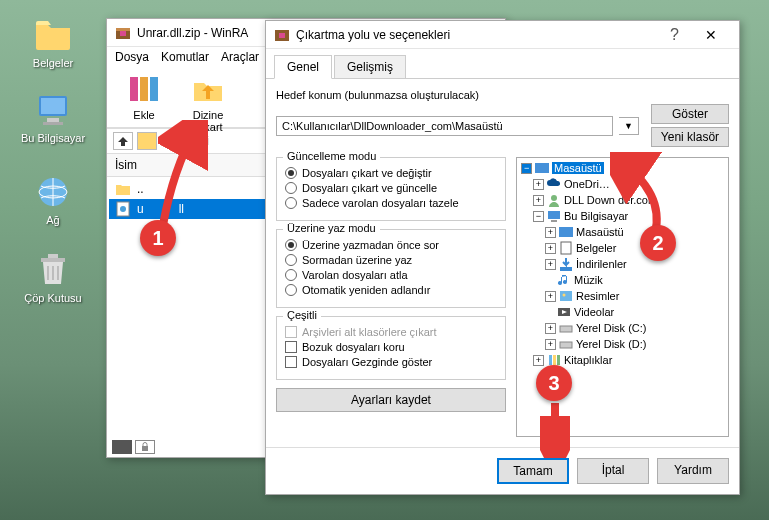 The image size is (769, 520). What do you see at coordinates (132, 57) in the screenshot?
I see `menu-dosya: Dosya` at bounding box center [132, 57].